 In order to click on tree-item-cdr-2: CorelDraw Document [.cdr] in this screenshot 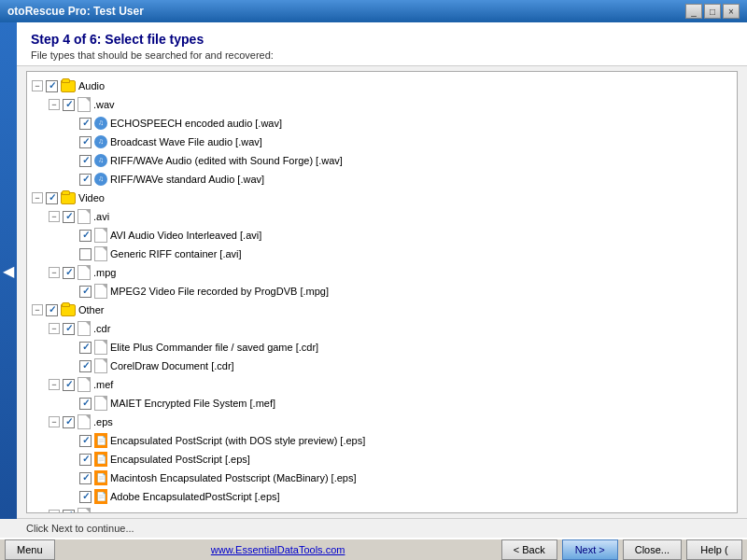, I will do `click(382, 366)`.